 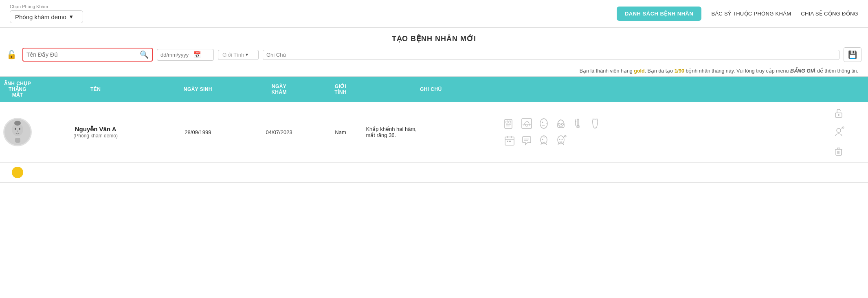 I want to click on clinic-name: Phòng khám demo, so click(x=41, y=17).